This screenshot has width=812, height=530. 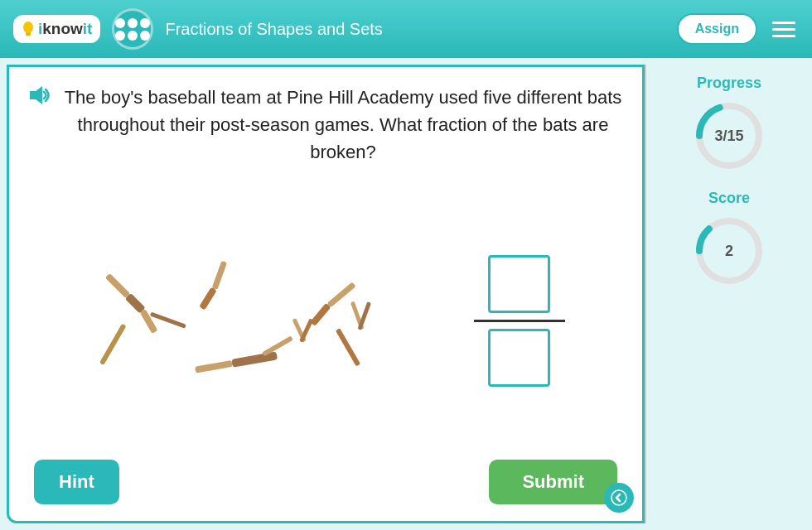 I want to click on numerator-input-box, so click(x=519, y=284).